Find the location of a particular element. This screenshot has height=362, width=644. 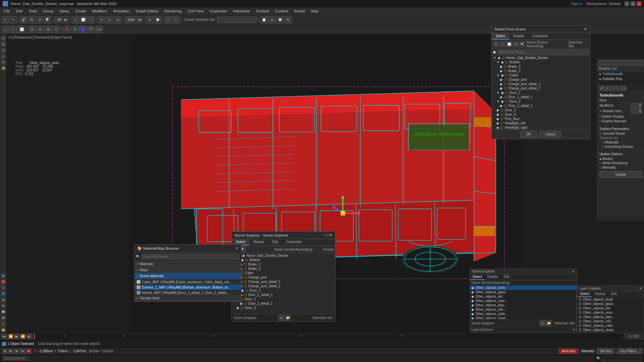

le-item-glass: ☰ Other_objects_glass is located at coordinates (610, 304).